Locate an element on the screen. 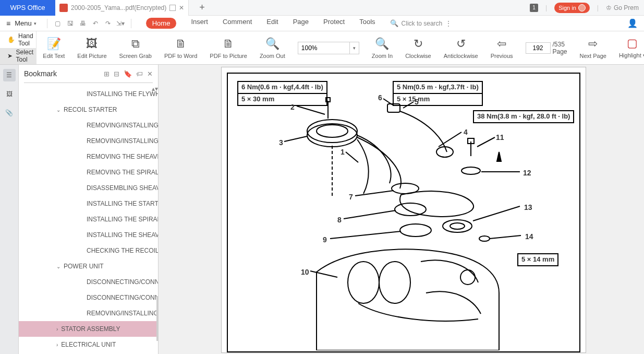  menu-dropdown: Menu ▾ is located at coordinates (28, 23).